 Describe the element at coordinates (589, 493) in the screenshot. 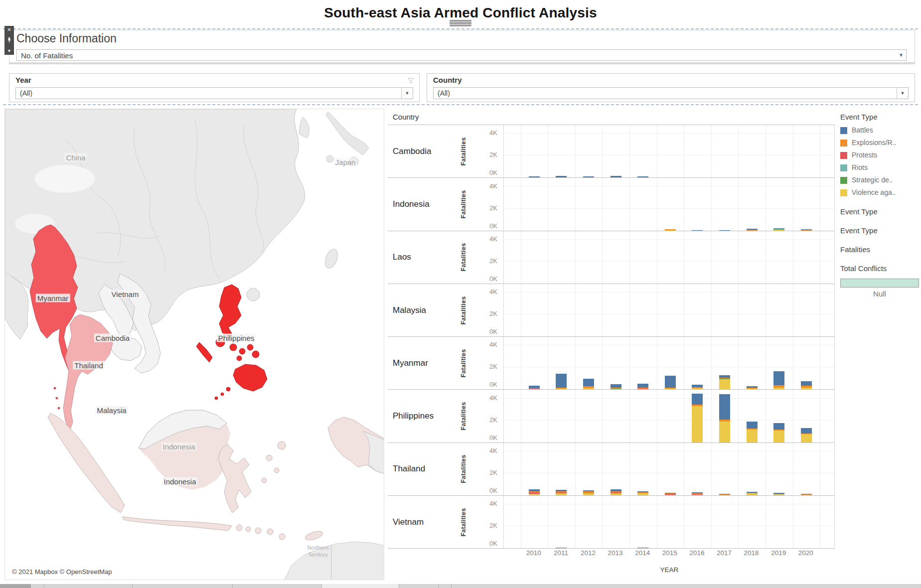

I see `stacked-bar-thailand-2012` at that location.